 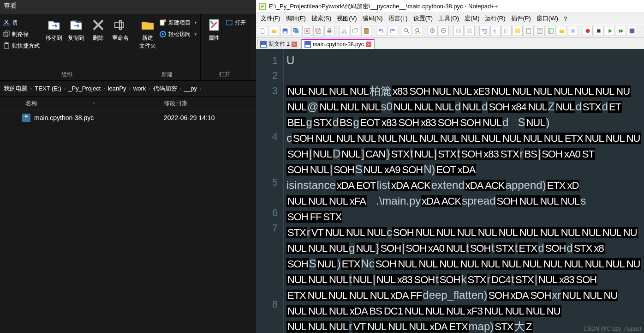 I want to click on undo-button, so click(x=381, y=31).